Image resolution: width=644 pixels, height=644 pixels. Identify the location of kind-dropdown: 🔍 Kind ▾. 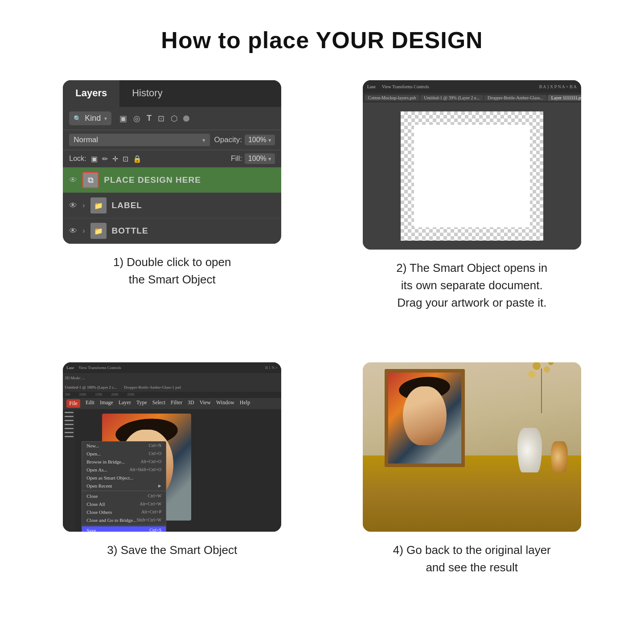
(90, 119).